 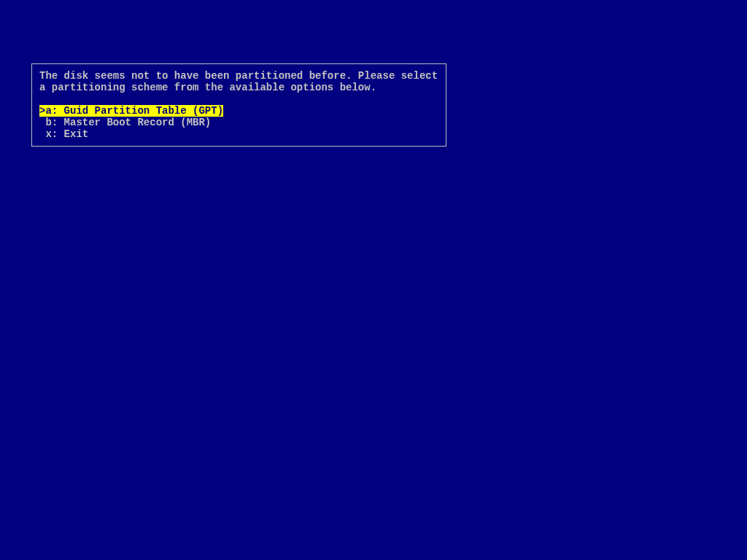 I want to click on menu-item-mbr: b: Master Boot Record (MBR), so click(x=239, y=122).